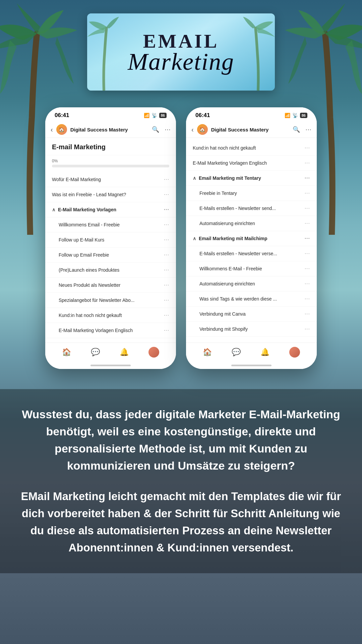 The height and width of the screenshot is (644, 362). Describe the element at coordinates (251, 365) in the screenshot. I see `home-indicator-right` at that location.